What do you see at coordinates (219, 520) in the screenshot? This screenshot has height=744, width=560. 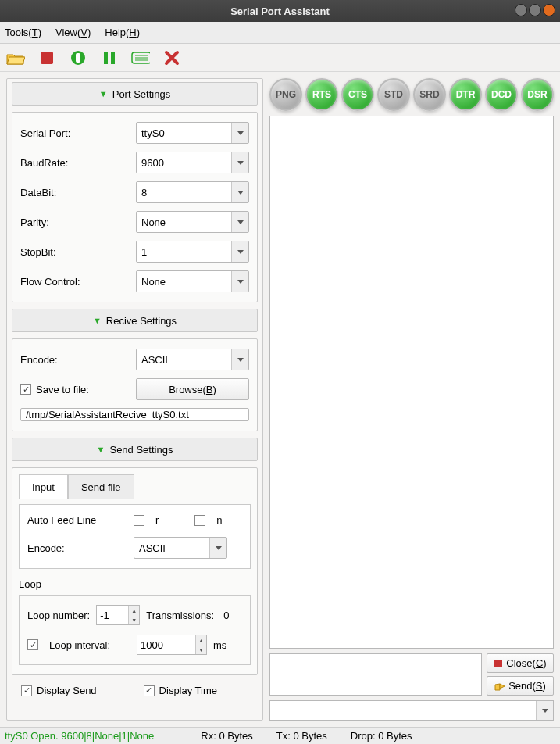 I see `feed-n-label: n` at bounding box center [219, 520].